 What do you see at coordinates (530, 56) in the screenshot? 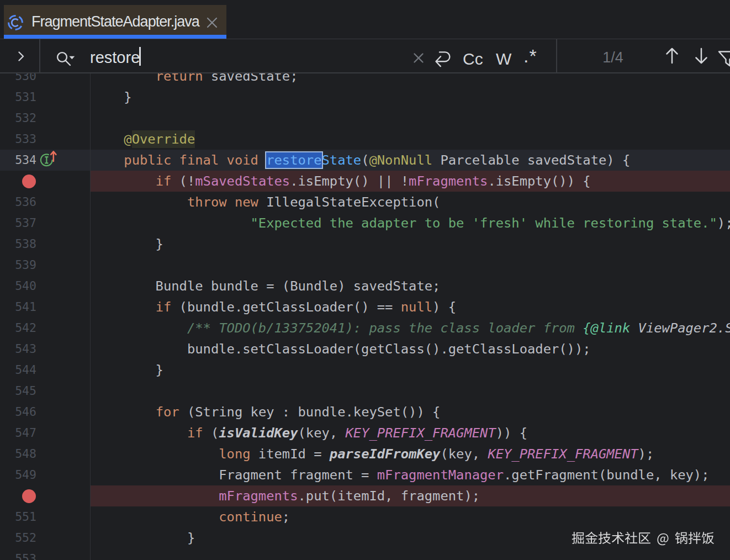
I see `regex-button: .*` at bounding box center [530, 56].